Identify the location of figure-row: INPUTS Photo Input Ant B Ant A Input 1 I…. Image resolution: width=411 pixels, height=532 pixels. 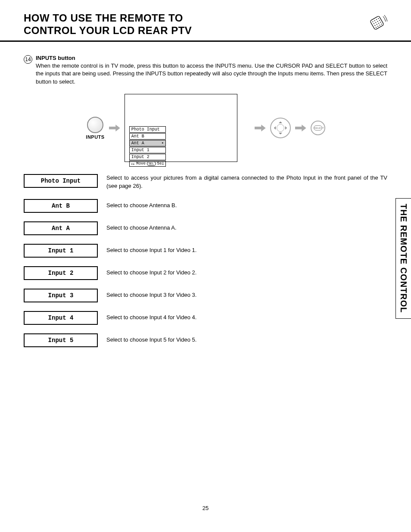
(206, 128).